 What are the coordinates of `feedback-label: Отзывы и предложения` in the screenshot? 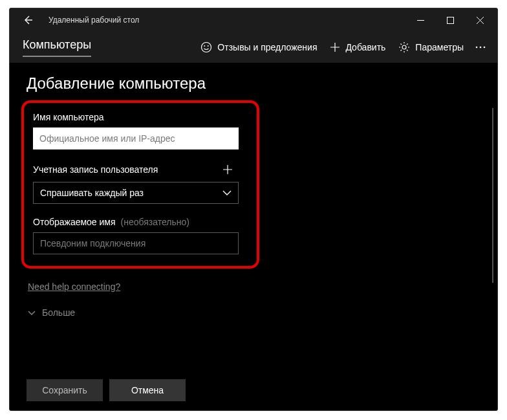 It's located at (267, 47).